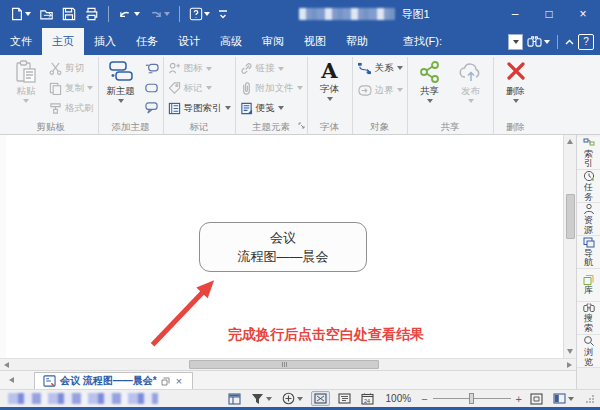  I want to click on horizontal-scroll-thumb, so click(284, 364).